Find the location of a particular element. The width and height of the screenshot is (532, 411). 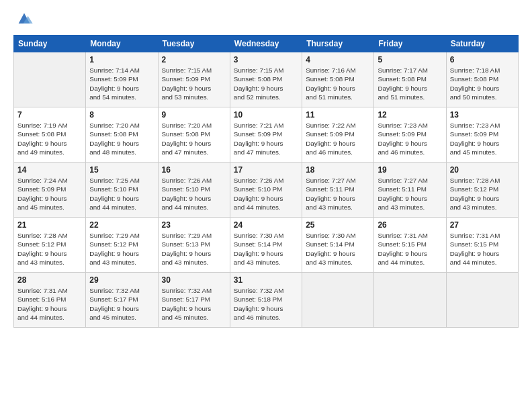

calendar-week-4: 21Sunrise: 7:28 AMSunset: 5:12 PMDayligh… is located at coordinates (266, 245).